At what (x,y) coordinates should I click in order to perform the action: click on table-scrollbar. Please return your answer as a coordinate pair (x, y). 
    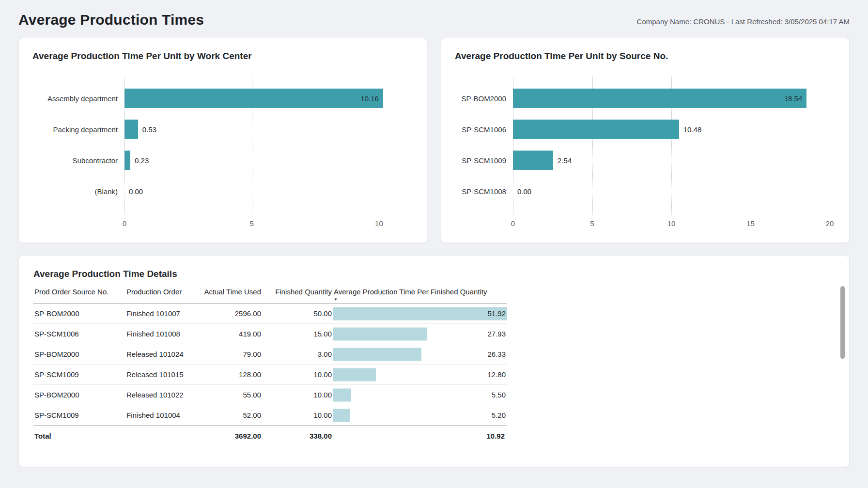
    Looking at the image, I should click on (843, 322).